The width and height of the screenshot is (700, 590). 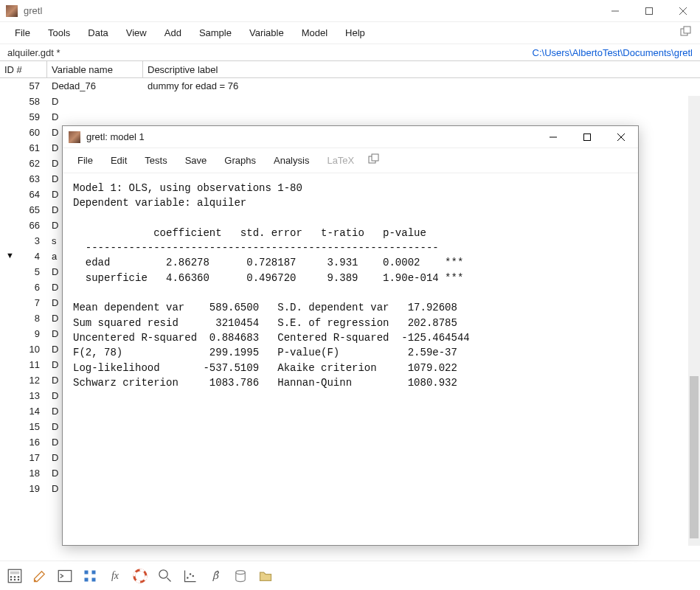 I want to click on row-id: 16, so click(x=24, y=442).